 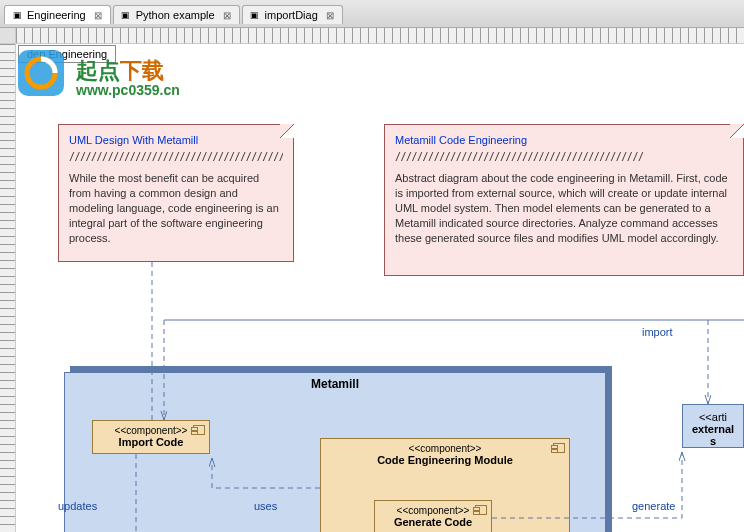 I want to click on note-body: Abstract diagram about the code engineer…, so click(x=564, y=208).